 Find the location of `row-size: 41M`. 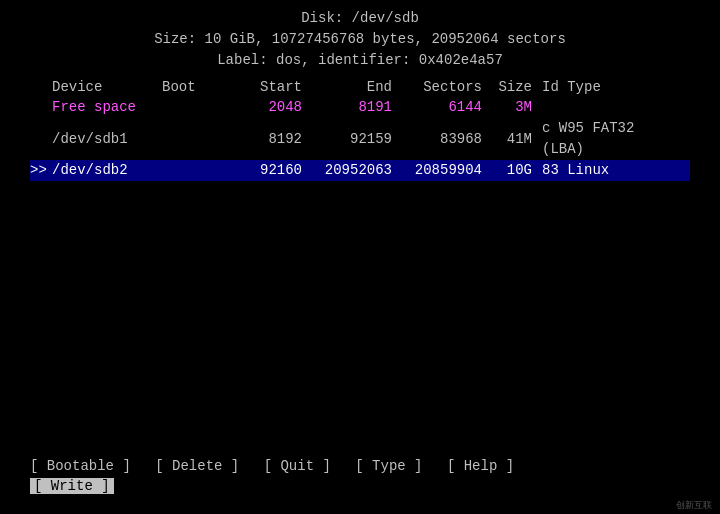

row-size: 41M is located at coordinates (517, 140).